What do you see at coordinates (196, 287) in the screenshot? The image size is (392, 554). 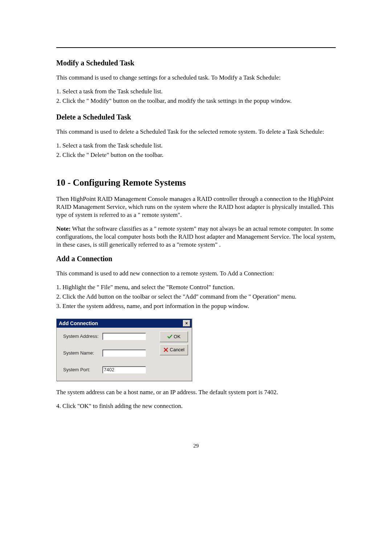 I see `add-step-1: 1. Highlight the " File" menu, and selec…` at bounding box center [196, 287].